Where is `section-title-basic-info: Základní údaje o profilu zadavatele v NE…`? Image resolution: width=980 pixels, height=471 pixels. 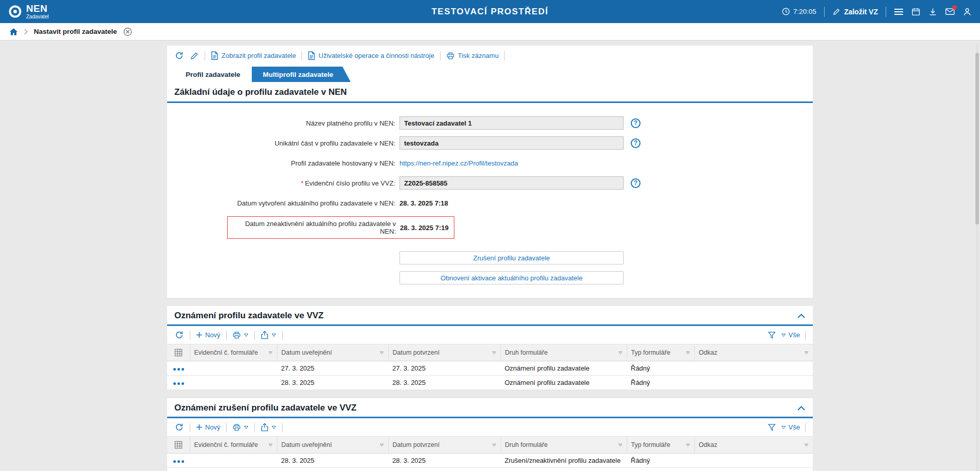 section-title-basic-info: Základní údaje o profilu zadavatele v NE… is located at coordinates (490, 92).